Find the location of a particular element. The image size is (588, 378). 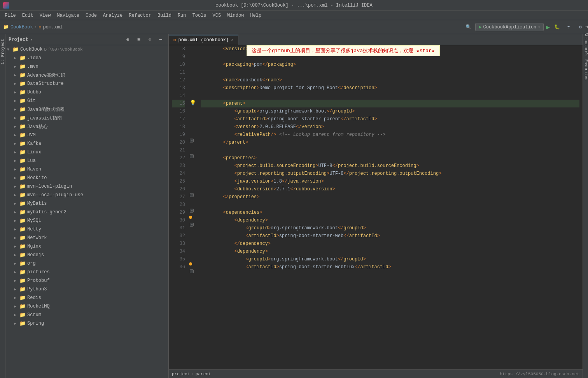

tree-item-spring: ▶ 📁 Spring is located at coordinates (87, 323).